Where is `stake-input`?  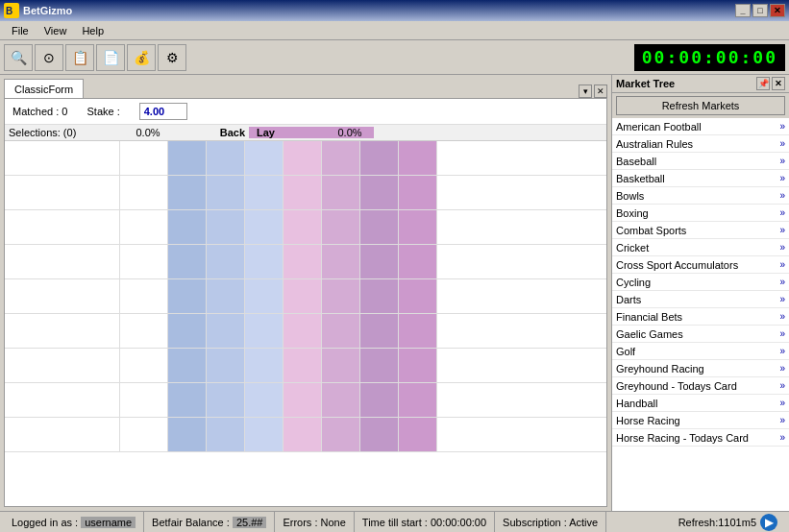
stake-input is located at coordinates (163, 111).